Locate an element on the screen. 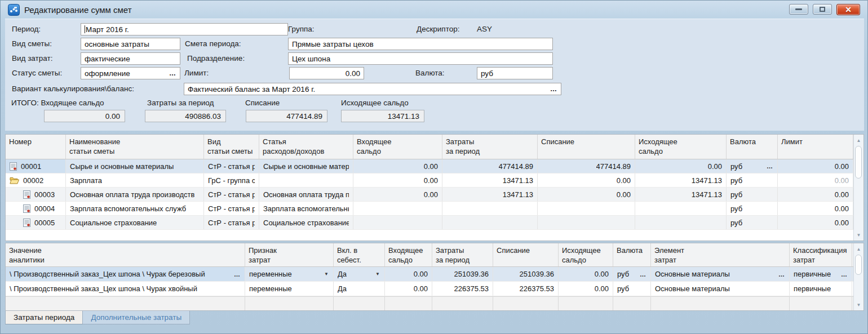 Image resolution: width=868 pixels, height=334 pixels. cost-type-input: фактические is located at coordinates (131, 59).